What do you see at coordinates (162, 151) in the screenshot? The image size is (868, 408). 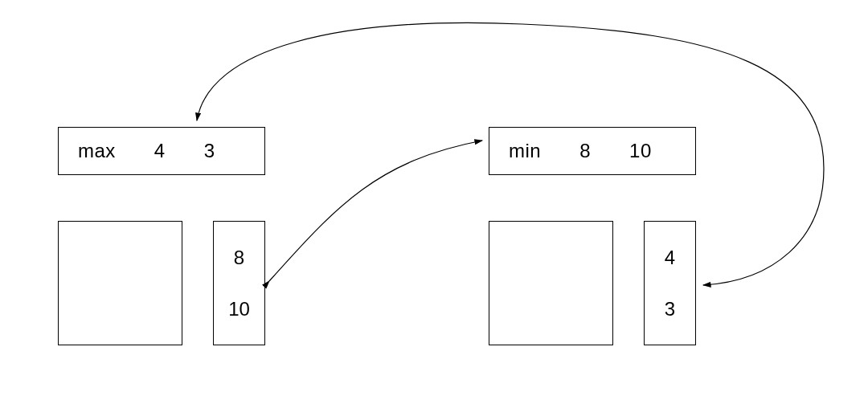 I see `call-box-left: max 4 3` at bounding box center [162, 151].